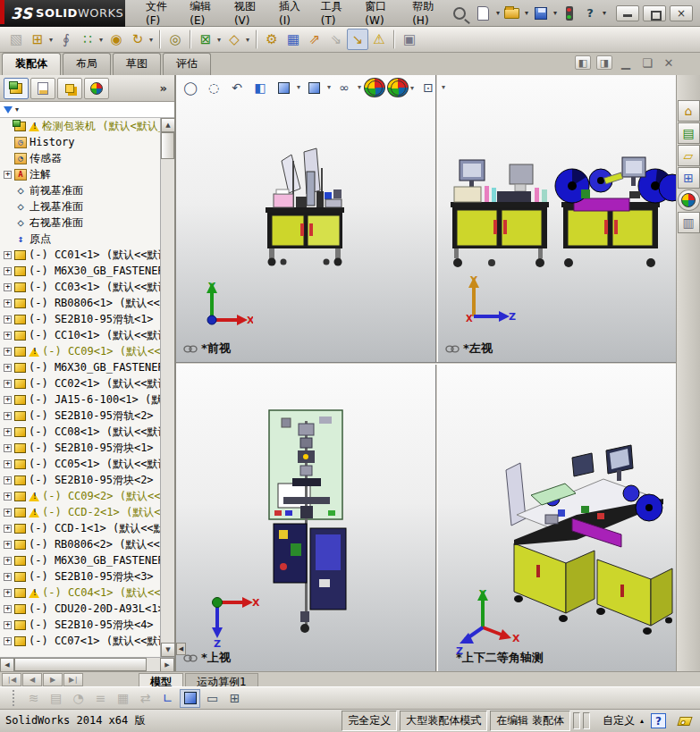 Image resolution: width=700 pixels, height=732 pixels. What do you see at coordinates (306, 218) in the screenshot?
I see `viewport-front: Y X *前视` at bounding box center [306, 218].